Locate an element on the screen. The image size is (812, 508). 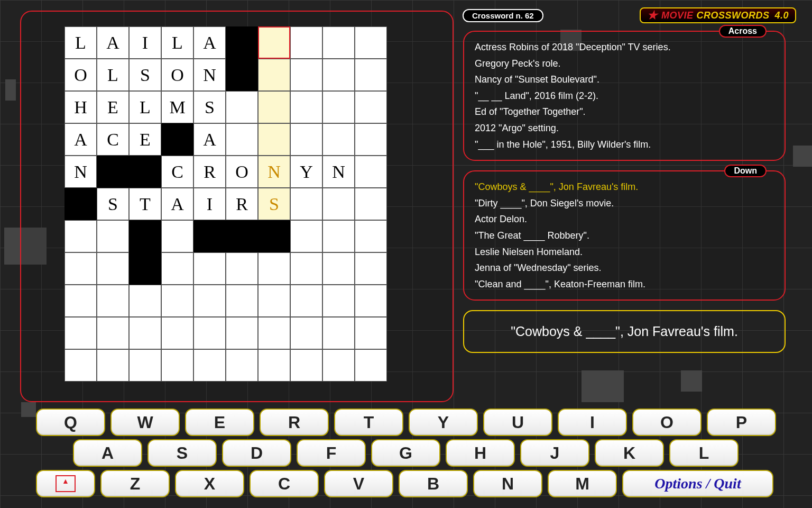
key-delete: ▲ is located at coordinates (66, 484).